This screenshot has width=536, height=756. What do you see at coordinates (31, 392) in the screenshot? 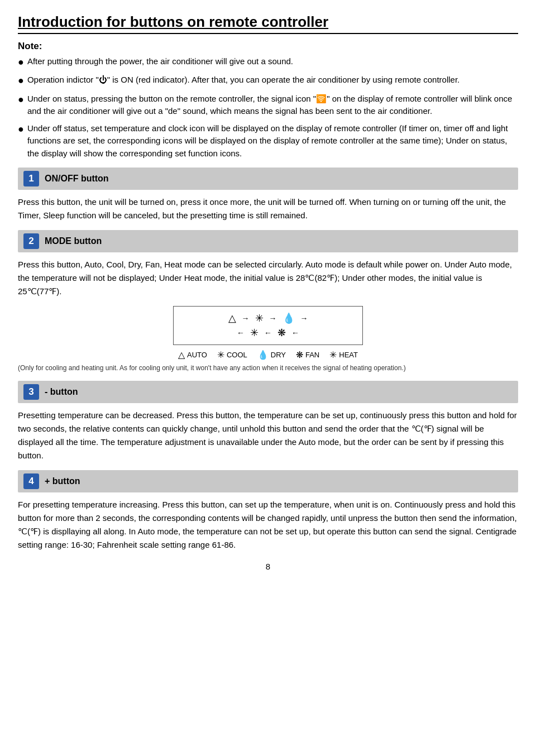
I see `section-3-number: 3` at bounding box center [31, 392].